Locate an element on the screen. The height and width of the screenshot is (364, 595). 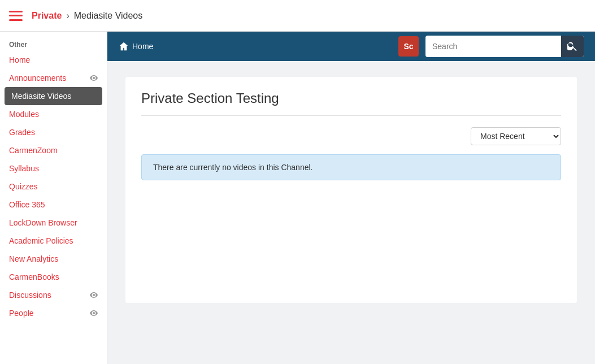
header-bar: Home Sc is located at coordinates (351, 46).